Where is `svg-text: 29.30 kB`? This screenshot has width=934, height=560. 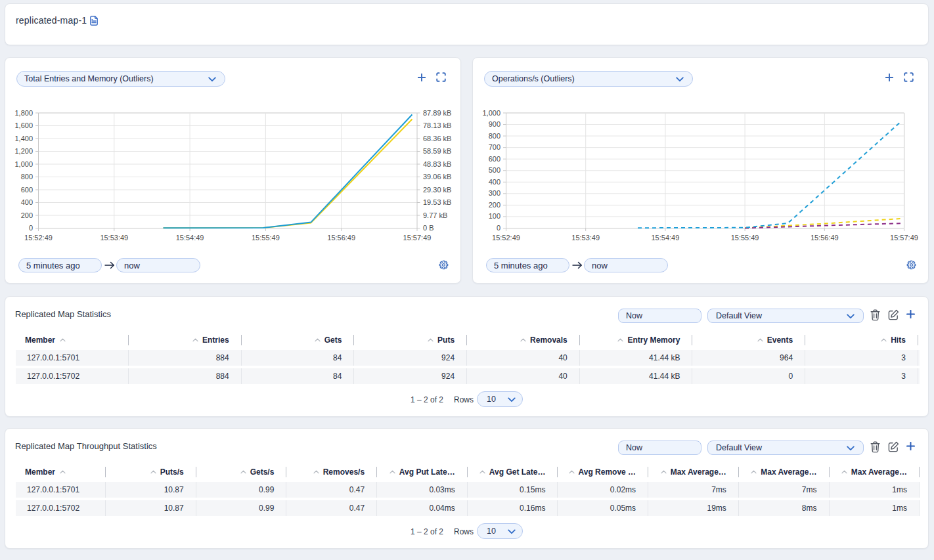
svg-text: 29.30 kB is located at coordinates (437, 190).